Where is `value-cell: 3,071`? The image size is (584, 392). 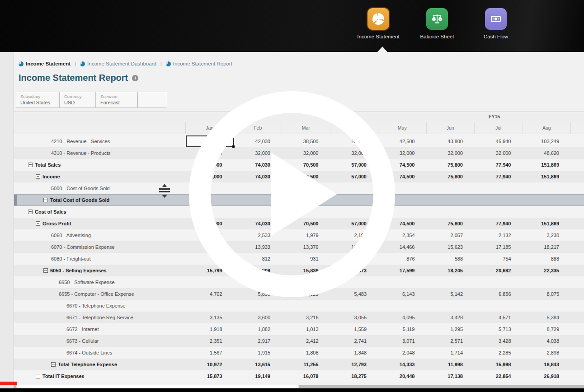 value-cell: 3,071 is located at coordinates (402, 341).